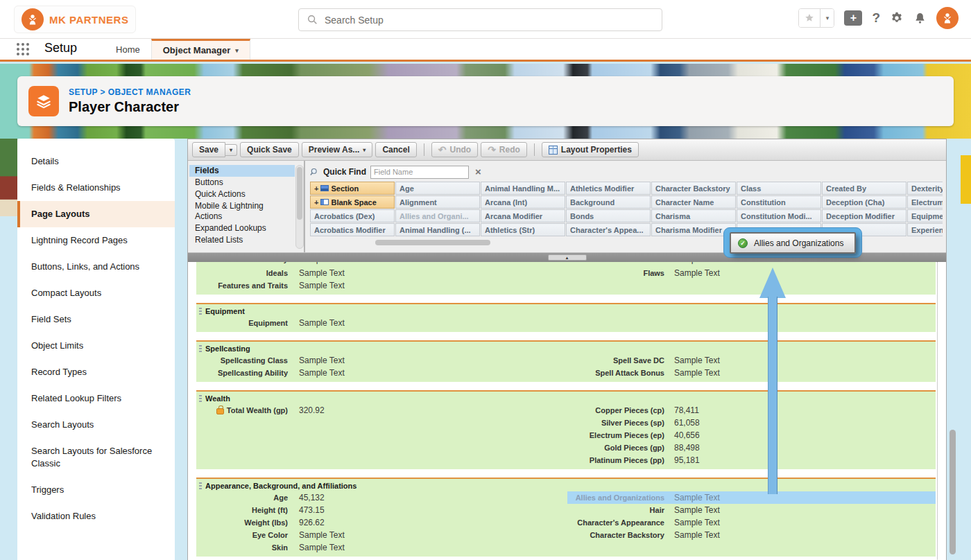  I want to click on palette-field-charisma: Charisma, so click(694, 216).